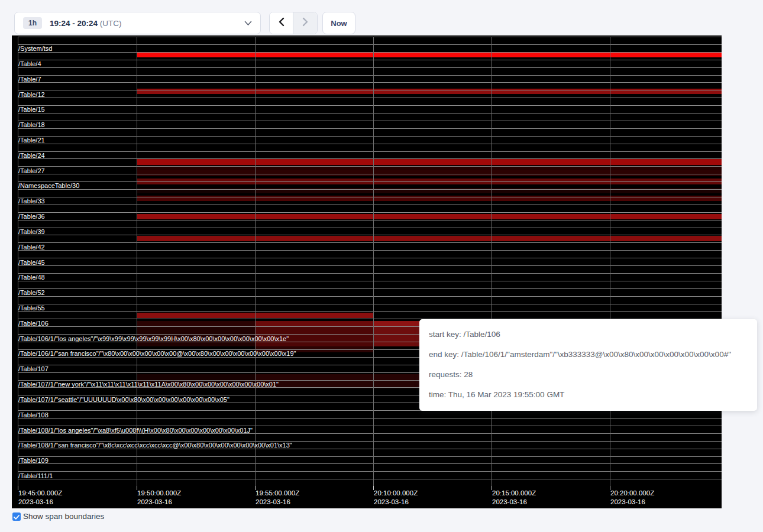 The width and height of the screenshot is (763, 532). I want to click on axis-time-label: 19:45:00.000Z, so click(40, 493).